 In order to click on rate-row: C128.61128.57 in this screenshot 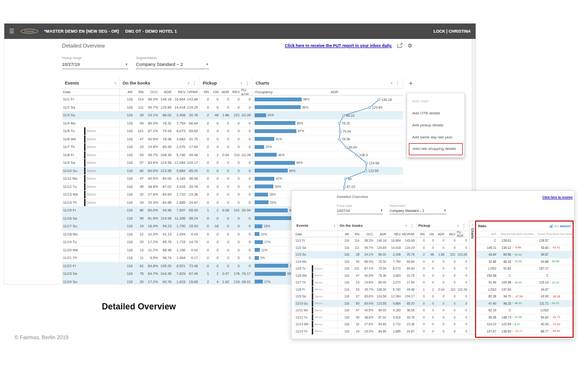, I will do `click(525, 241)`.